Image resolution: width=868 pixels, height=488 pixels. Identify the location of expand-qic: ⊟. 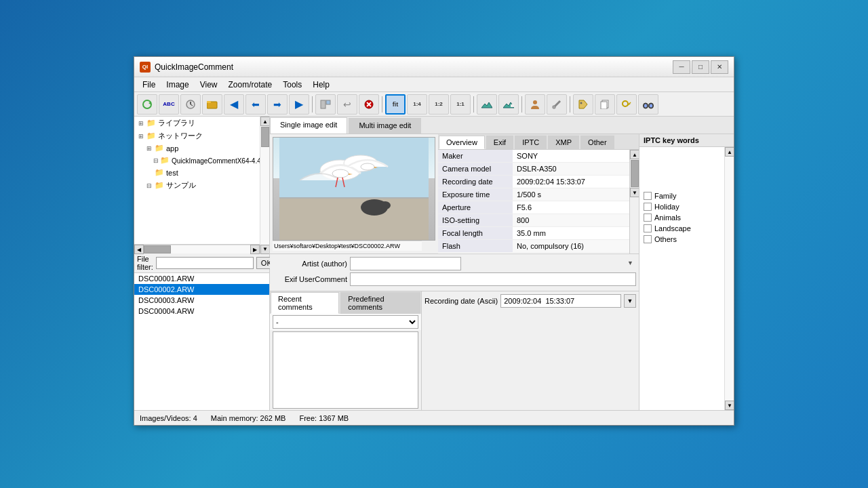
(156, 161).